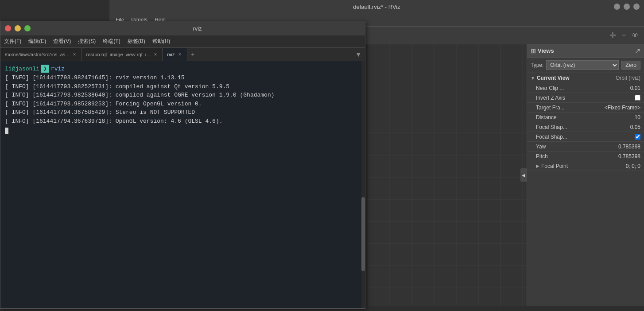 The height and width of the screenshot is (311, 644). Describe the element at coordinates (74, 54) in the screenshot. I see `tab-1-close: ×` at that location.